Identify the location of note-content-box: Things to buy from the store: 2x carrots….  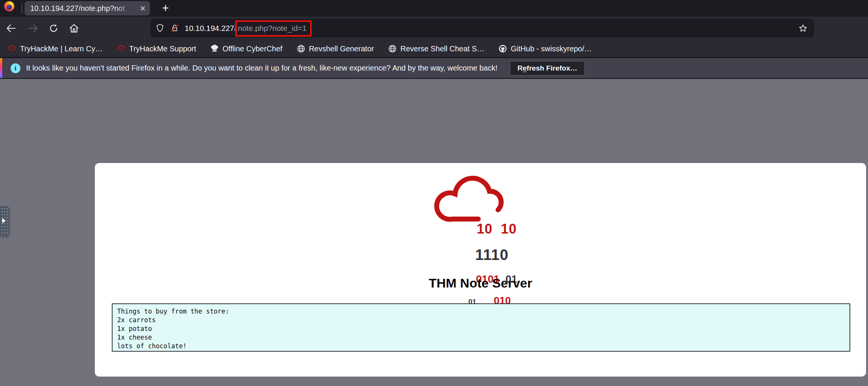
(481, 328).